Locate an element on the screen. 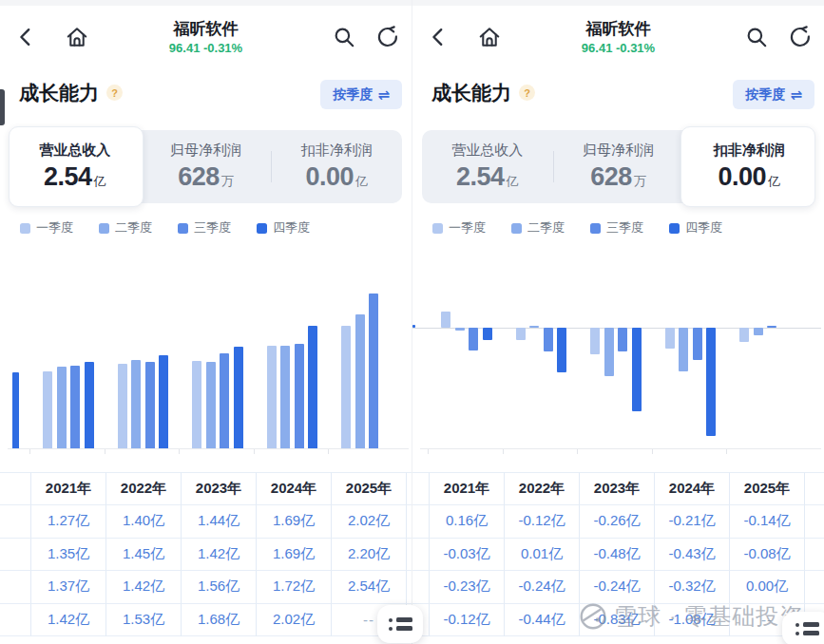  table-cell: 1.42亿 is located at coordinates (144, 587).